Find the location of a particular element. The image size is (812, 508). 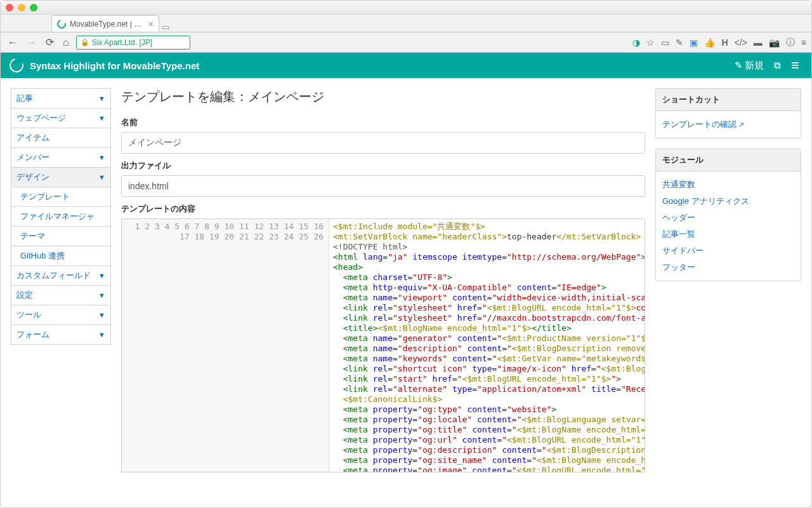

sidebar-item-articles: 記事▼ is located at coordinates (61, 98).